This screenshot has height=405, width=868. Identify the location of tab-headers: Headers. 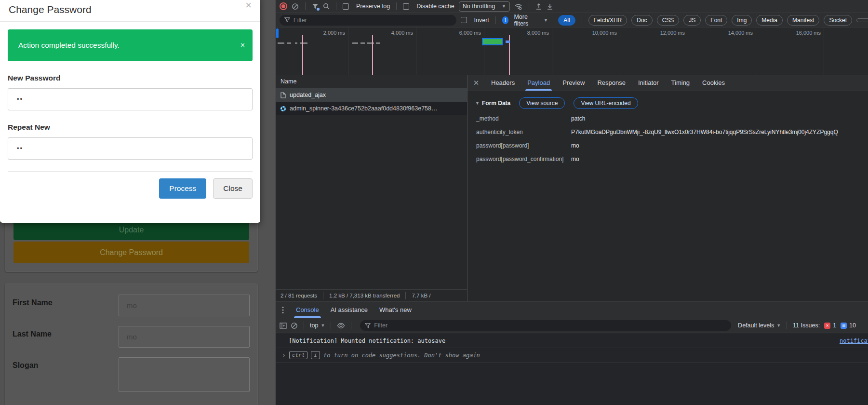
(503, 83).